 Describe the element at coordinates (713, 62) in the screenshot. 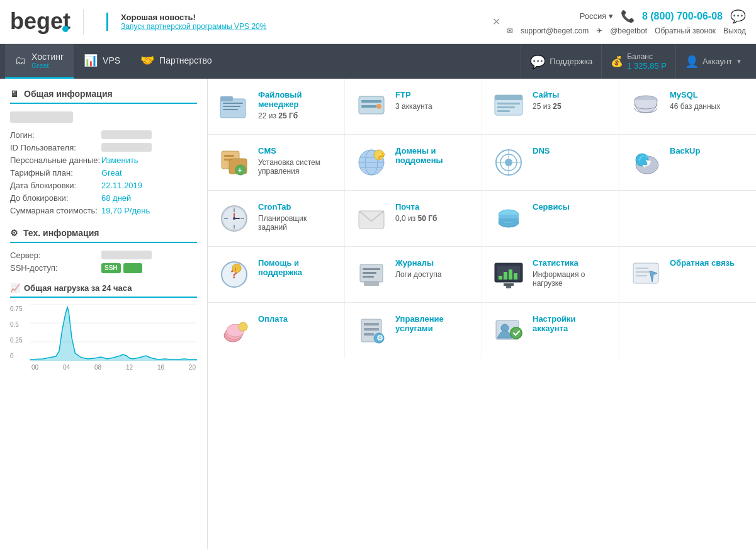

I see `nav-account: 👤 Аккаунт ▼` at that location.